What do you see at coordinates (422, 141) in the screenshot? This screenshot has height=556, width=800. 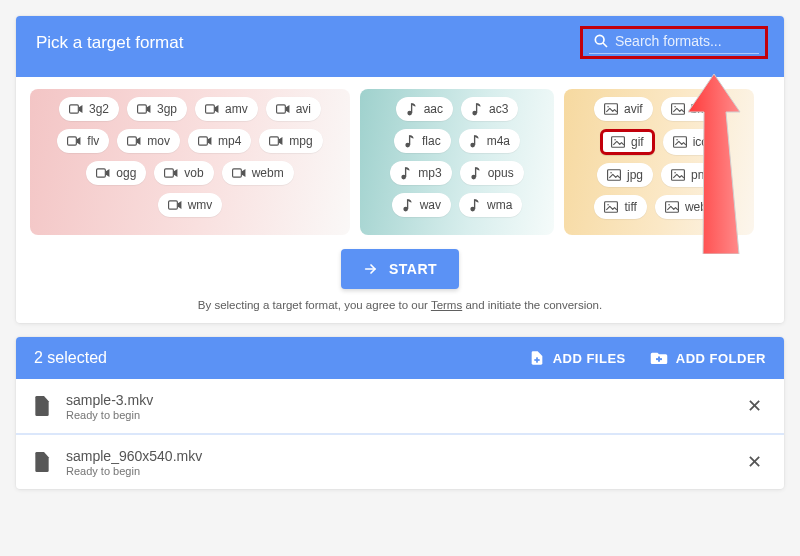 I see `format-chip-flac: flac` at bounding box center [422, 141].